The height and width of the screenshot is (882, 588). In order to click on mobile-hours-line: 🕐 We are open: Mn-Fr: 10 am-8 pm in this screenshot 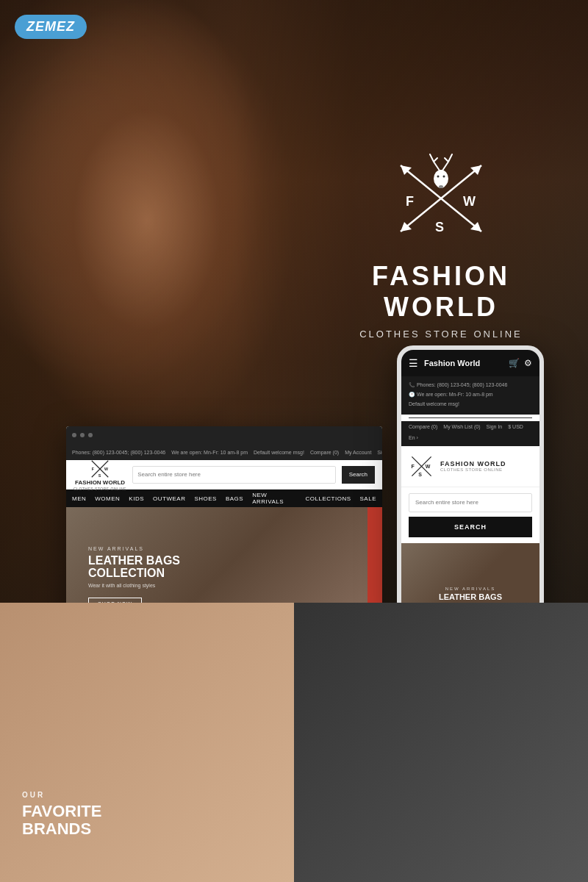, I will do `click(470, 394)`.